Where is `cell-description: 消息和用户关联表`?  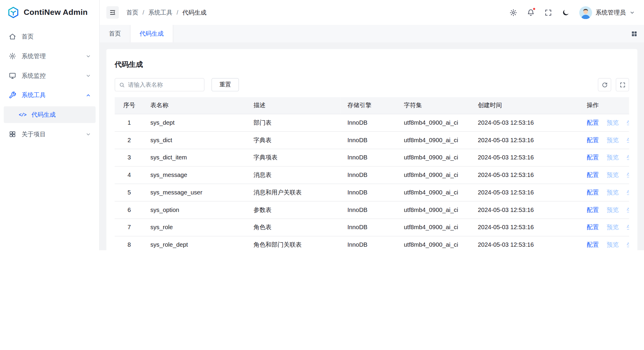
cell-description: 消息和用户关联表 is located at coordinates (294, 192).